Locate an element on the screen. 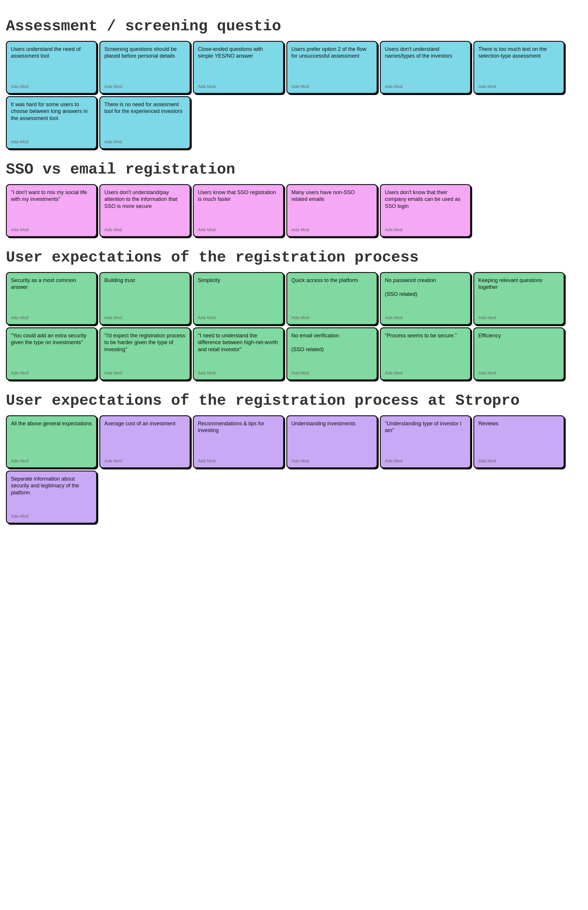 This screenshot has width=588, height=910. card-exp-4-author: Ada Mod is located at coordinates (332, 318).